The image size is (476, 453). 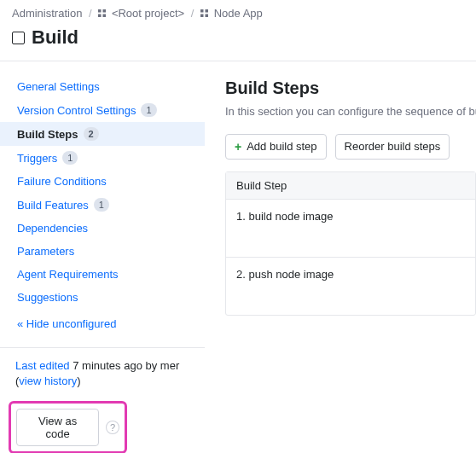 What do you see at coordinates (102, 275) in the screenshot?
I see `sidebar-item-agent-requirements: Agent Requirements` at bounding box center [102, 275].